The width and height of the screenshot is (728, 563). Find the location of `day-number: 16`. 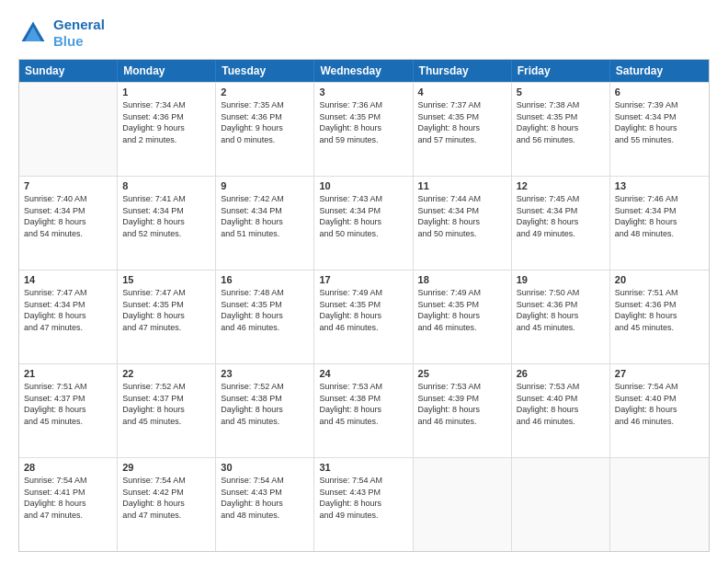

day-number: 16 is located at coordinates (265, 280).